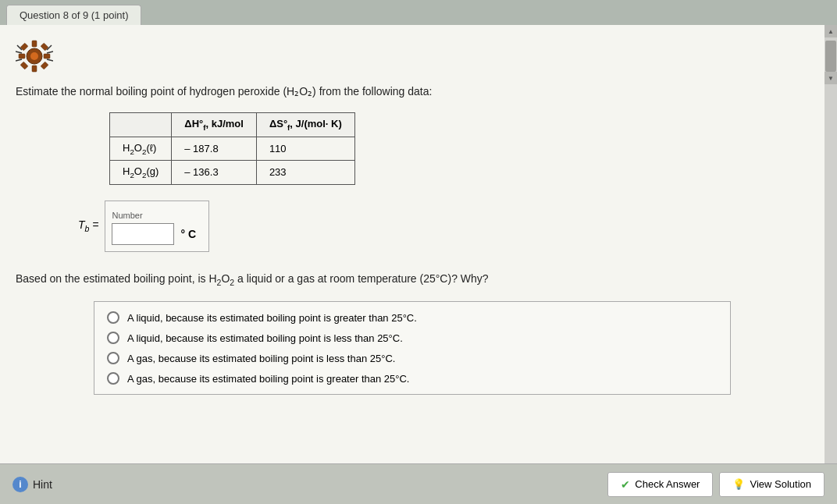 The image size is (837, 504). What do you see at coordinates (625, 484) in the screenshot?
I see `check-icon: ✔` at bounding box center [625, 484].